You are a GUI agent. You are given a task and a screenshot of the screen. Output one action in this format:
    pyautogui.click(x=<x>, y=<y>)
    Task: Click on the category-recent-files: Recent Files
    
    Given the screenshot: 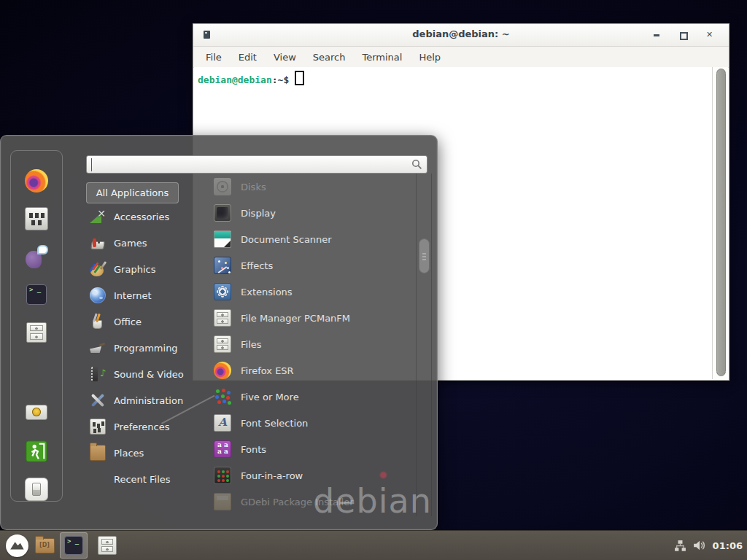 What is the action you would take?
    pyautogui.click(x=141, y=479)
    